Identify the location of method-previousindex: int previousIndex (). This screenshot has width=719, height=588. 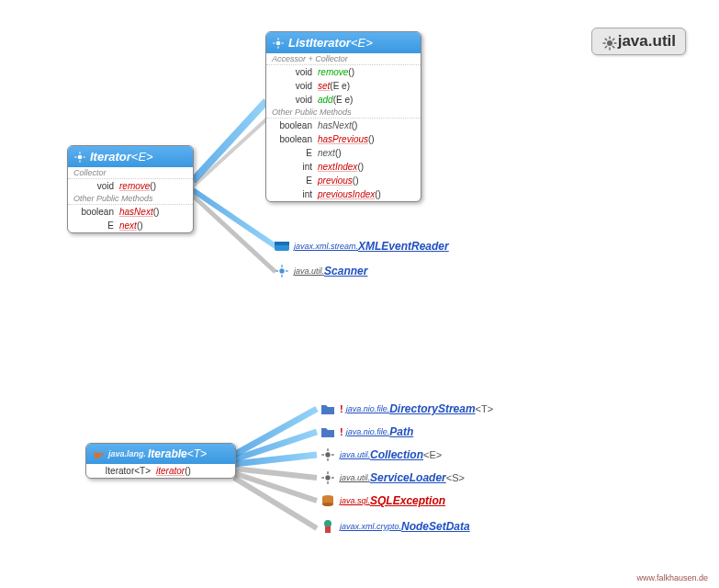
(343, 195).